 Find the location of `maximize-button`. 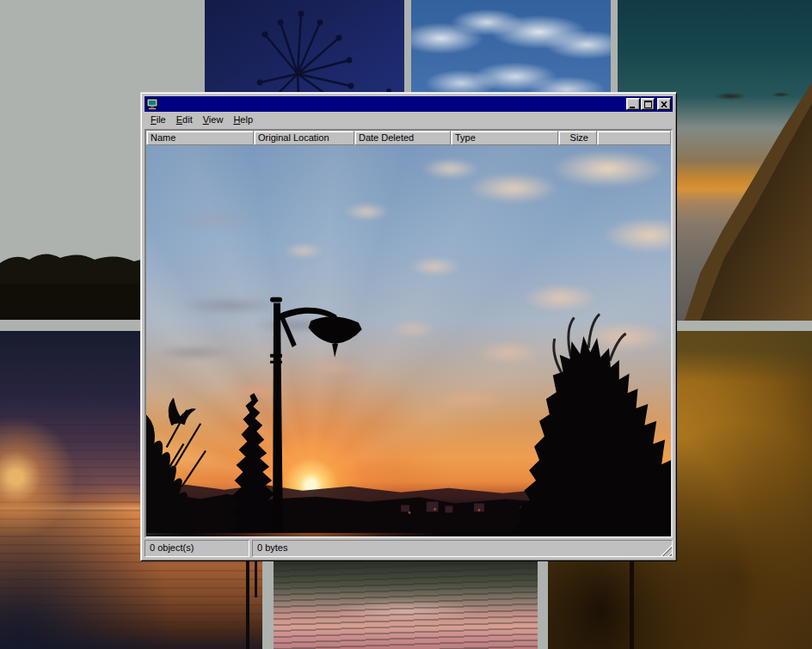

maximize-button is located at coordinates (648, 104).